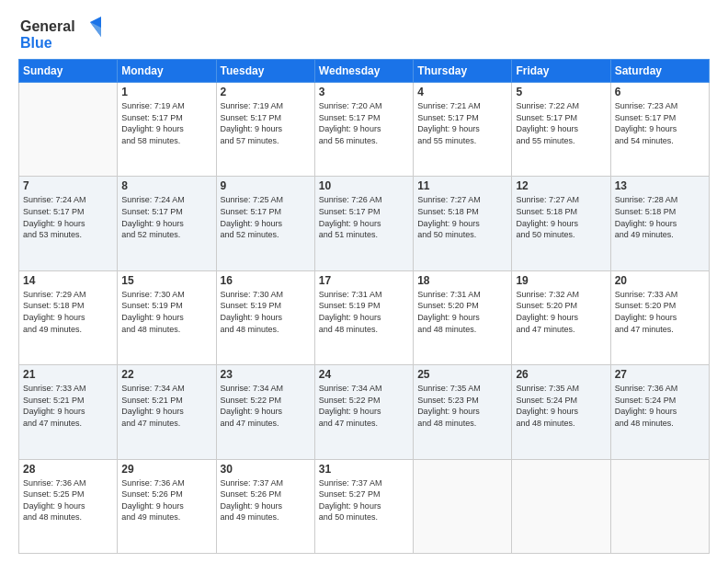  Describe the element at coordinates (561, 186) in the screenshot. I see `day-number: 12` at that location.